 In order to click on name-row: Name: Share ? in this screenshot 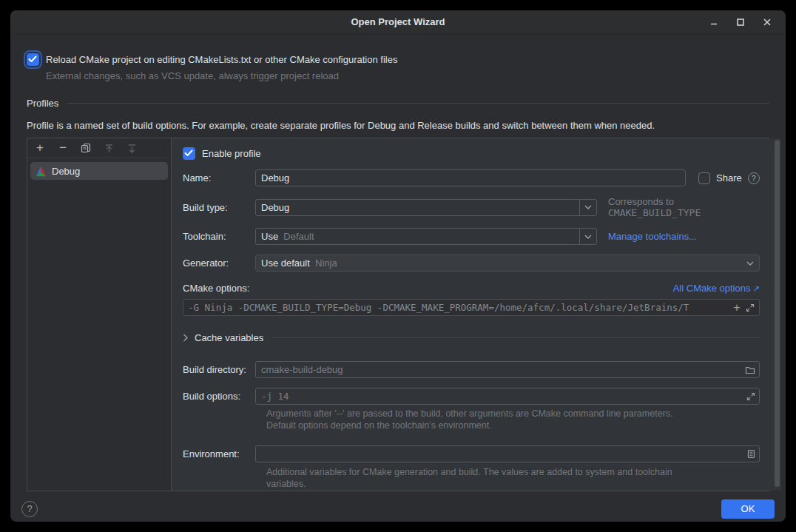, I will do `click(471, 178)`.